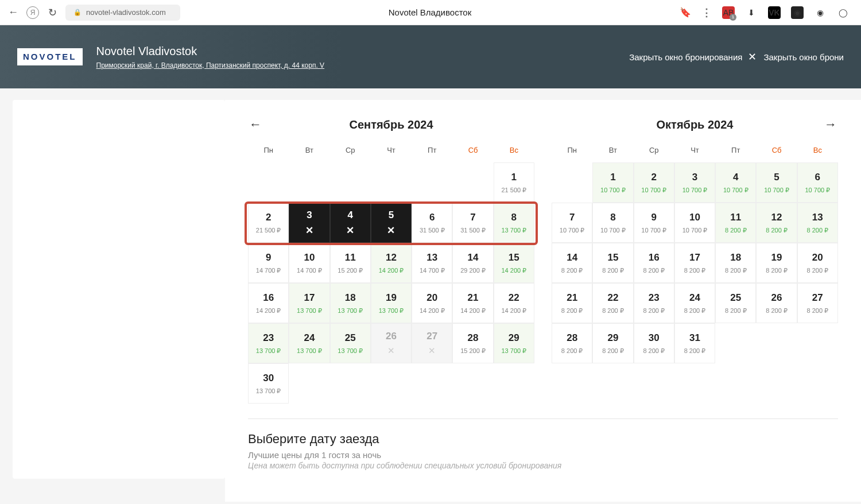 Image resolution: width=861 pixels, height=504 pixels. I want to click on day-cell: 238 200 ₽, so click(654, 303).